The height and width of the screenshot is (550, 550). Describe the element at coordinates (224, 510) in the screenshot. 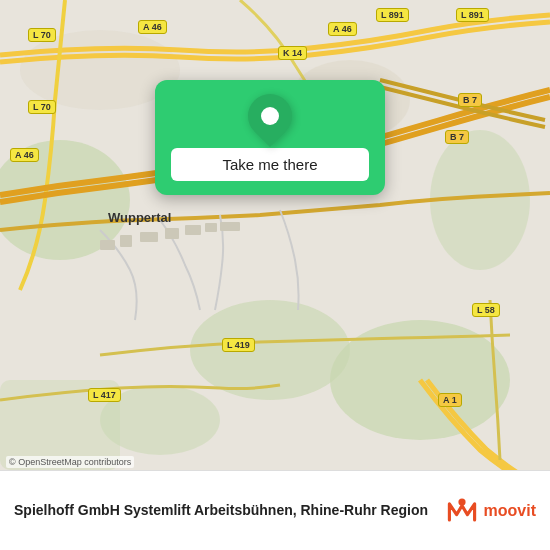

I see `place-title: Spielhoff GmbH Systemlift Arbeitsbühnen,…` at that location.